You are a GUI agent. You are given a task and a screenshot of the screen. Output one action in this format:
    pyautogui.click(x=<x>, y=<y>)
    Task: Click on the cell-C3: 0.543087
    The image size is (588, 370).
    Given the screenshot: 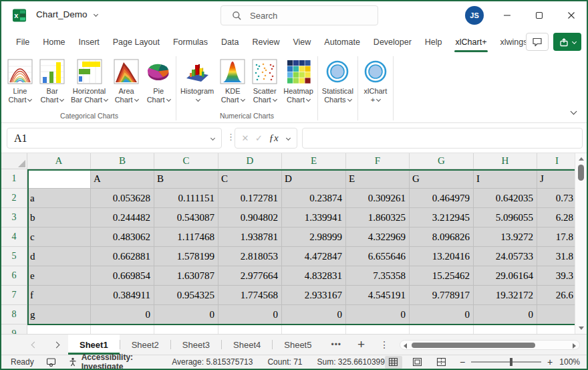 What is the action you would take?
    pyautogui.click(x=186, y=218)
    